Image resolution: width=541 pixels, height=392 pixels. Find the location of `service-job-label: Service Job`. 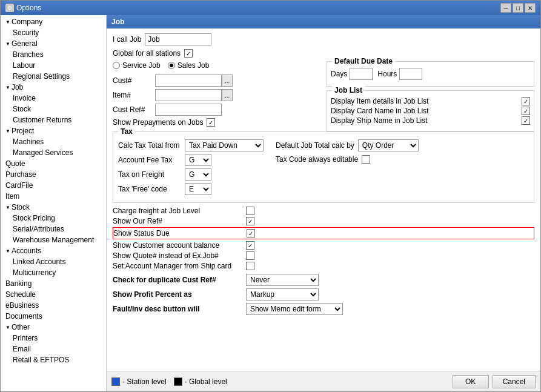

service-job-label: Service Job is located at coordinates (142, 65).